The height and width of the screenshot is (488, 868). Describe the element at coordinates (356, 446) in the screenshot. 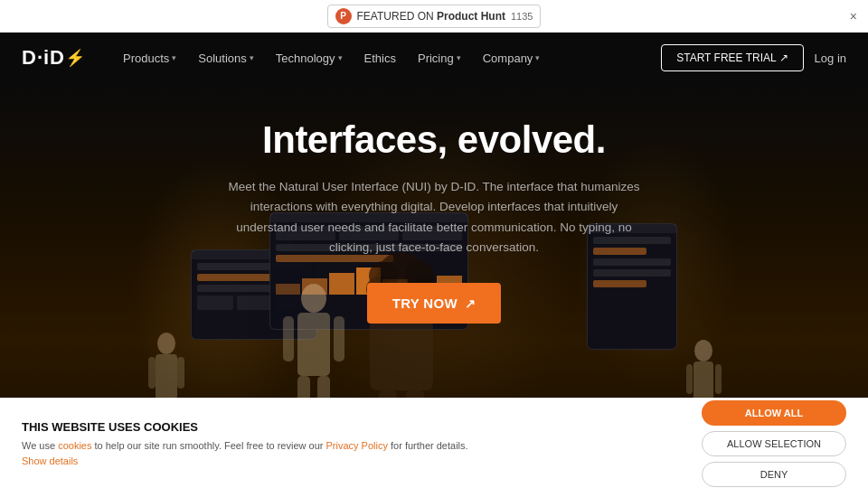

I see `privacy-policy-link: Privacy Policy` at that location.